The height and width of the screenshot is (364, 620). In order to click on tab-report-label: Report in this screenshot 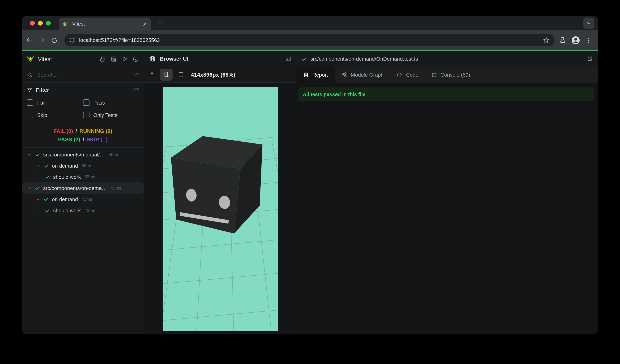, I will do `click(320, 75)`.